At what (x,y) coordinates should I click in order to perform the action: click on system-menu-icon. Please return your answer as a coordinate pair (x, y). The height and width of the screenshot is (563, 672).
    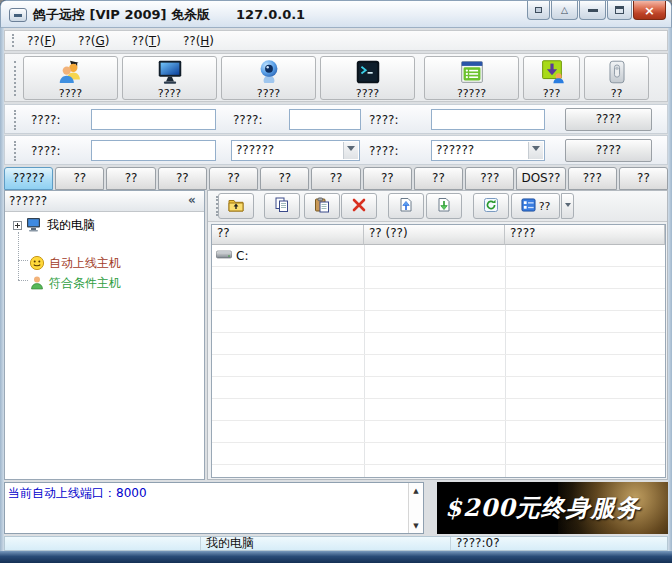
    Looking at the image, I should click on (18, 15).